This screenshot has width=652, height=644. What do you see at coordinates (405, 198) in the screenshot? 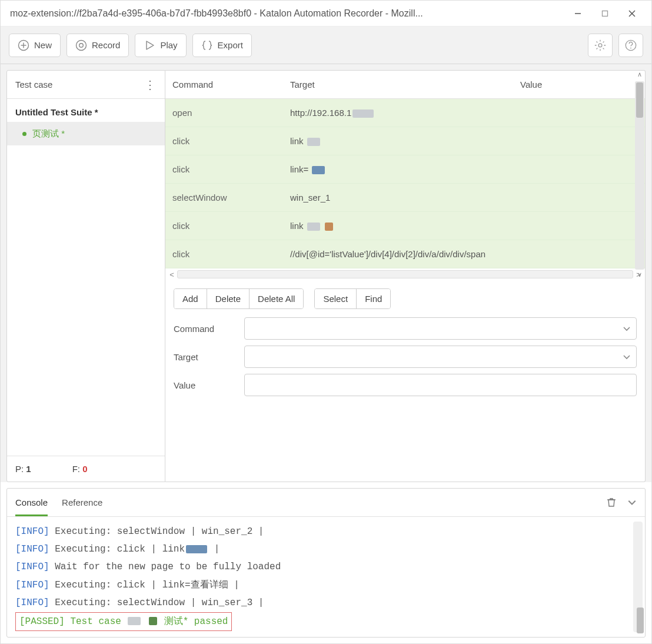
I see `table-row: selectWindowwin_ser_1` at bounding box center [405, 198].